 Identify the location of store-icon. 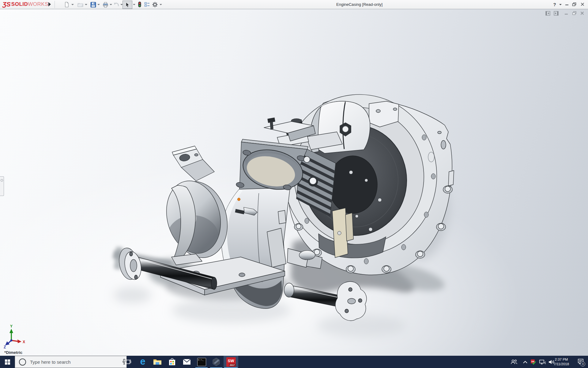
(172, 362).